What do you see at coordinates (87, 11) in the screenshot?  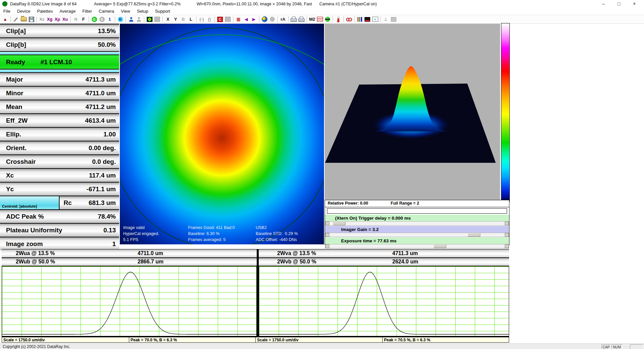 I see `menu-item-filter: Filter` at bounding box center [87, 11].